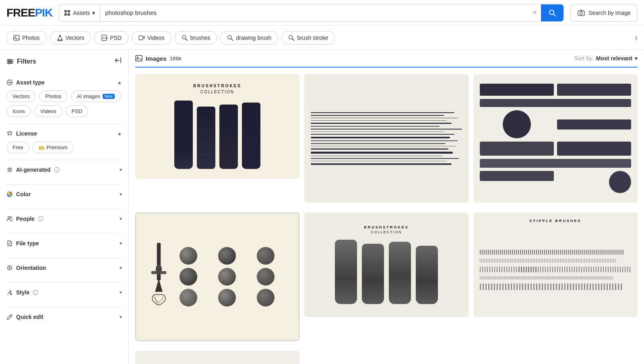 This screenshot has height=364, width=644. I want to click on tab-vectors: Vectors, so click(71, 38).